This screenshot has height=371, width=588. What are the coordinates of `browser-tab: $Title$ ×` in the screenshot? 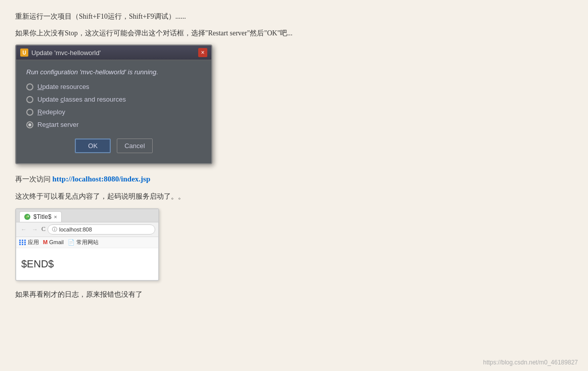 It's located at (40, 216).